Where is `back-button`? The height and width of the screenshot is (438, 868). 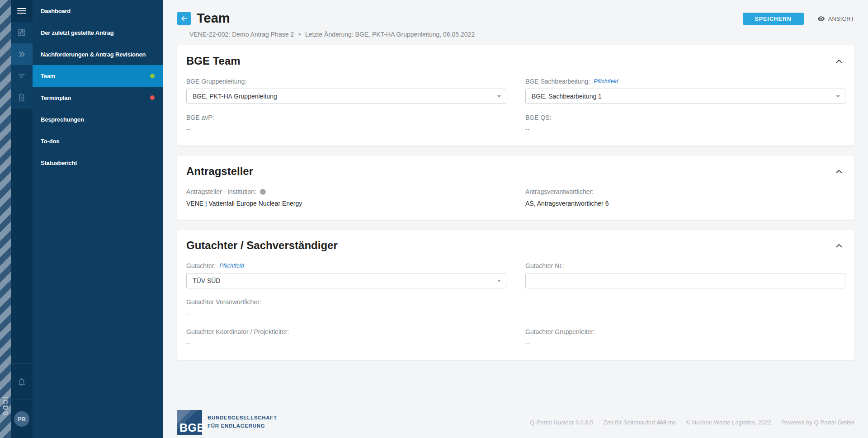
back-button is located at coordinates (184, 19).